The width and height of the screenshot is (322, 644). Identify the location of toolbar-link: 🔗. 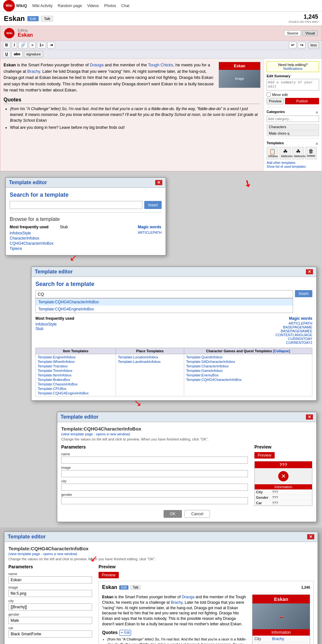
(23, 45).